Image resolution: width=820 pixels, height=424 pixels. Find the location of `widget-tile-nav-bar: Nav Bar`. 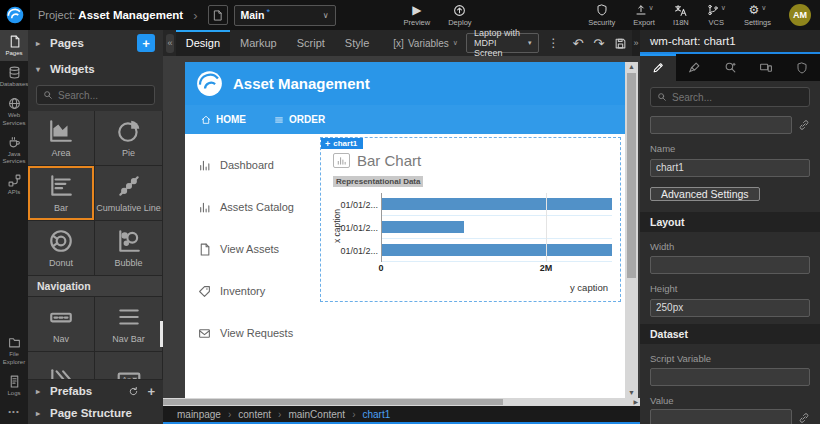

widget-tile-nav-bar: Nav Bar is located at coordinates (128, 324).